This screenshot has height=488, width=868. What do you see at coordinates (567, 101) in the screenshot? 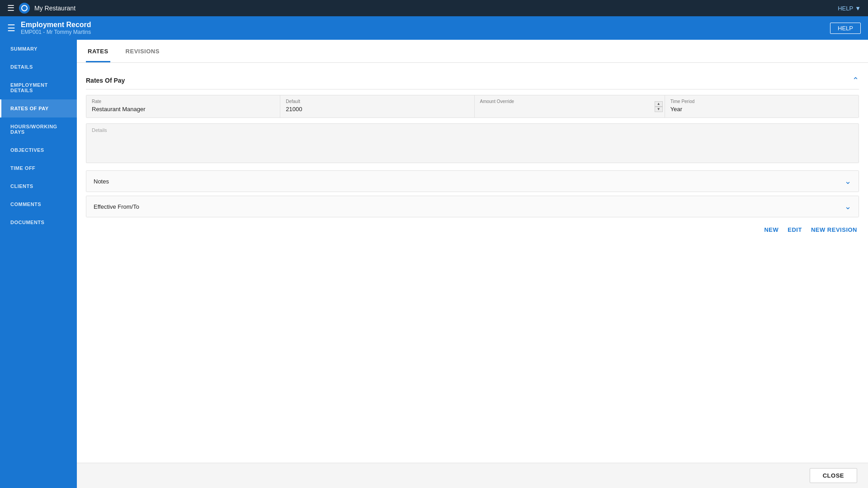
I see `amount-override-label: Amount Override` at bounding box center [567, 101].